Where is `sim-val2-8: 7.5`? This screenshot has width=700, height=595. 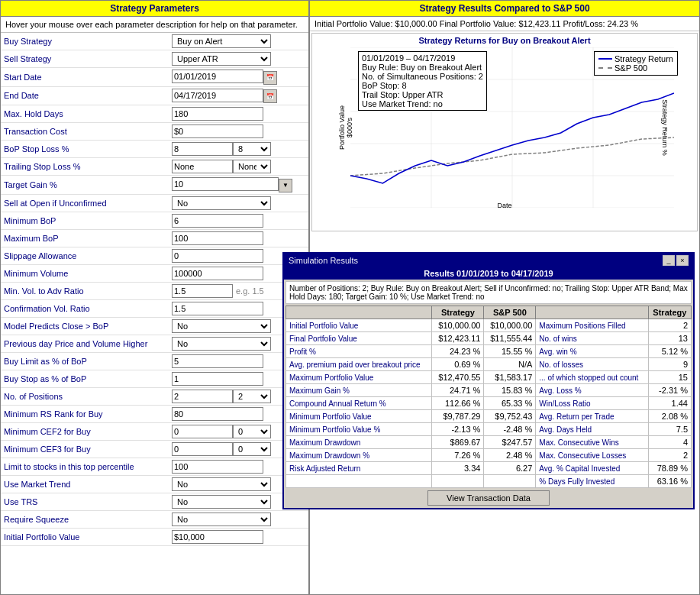
sim-val2-8: 7.5 is located at coordinates (669, 429).